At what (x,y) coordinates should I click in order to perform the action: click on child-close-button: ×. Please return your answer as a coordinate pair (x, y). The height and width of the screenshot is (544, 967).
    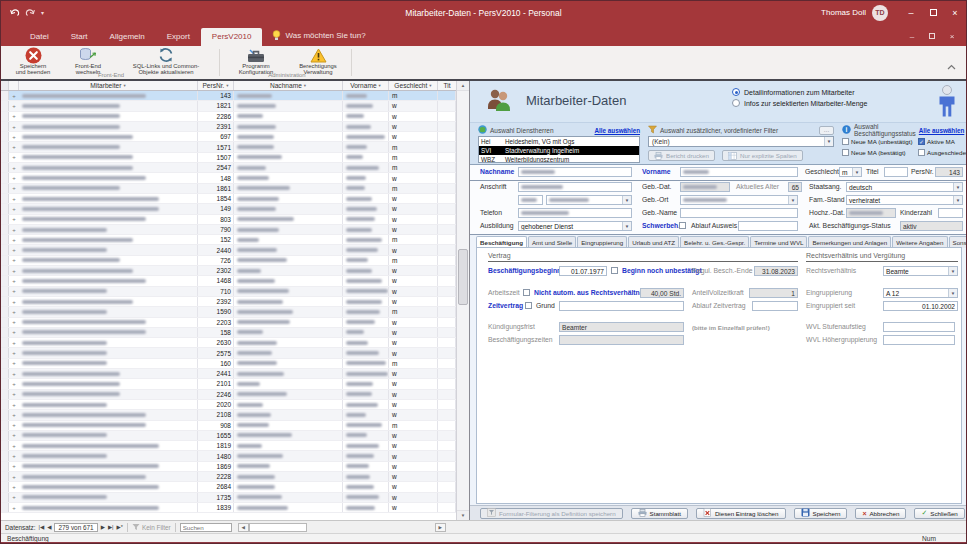
    Looking at the image, I should click on (952, 36).